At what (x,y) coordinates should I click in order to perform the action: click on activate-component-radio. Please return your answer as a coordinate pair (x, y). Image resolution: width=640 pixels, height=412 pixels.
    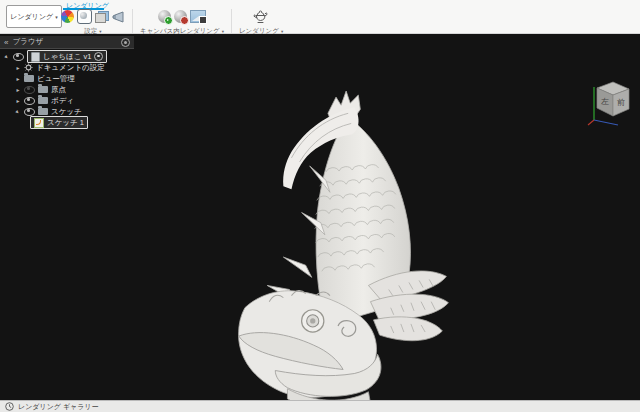
    Looking at the image, I should click on (98, 56).